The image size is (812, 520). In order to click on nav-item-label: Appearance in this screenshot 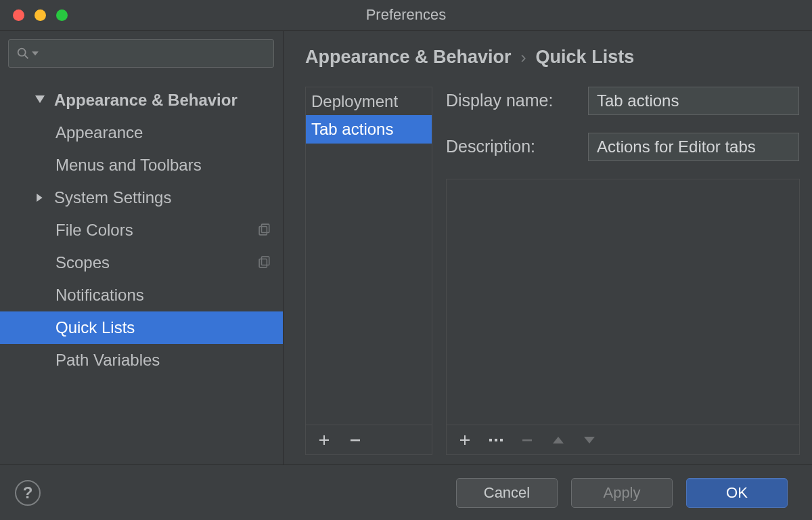, I will do `click(99, 133)`.